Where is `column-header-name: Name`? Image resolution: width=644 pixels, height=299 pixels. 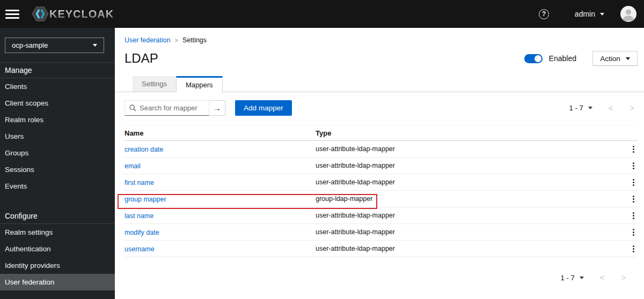
column-header-name: Name is located at coordinates (220, 133).